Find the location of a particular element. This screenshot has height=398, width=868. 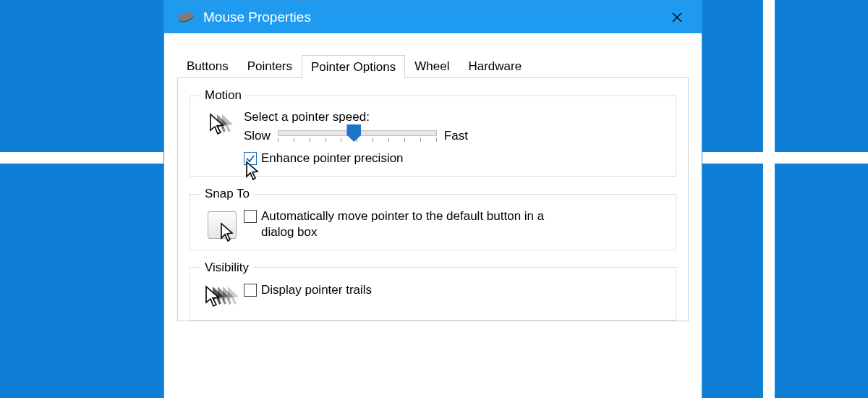

tab-label: Pointer Options is located at coordinates (353, 67).